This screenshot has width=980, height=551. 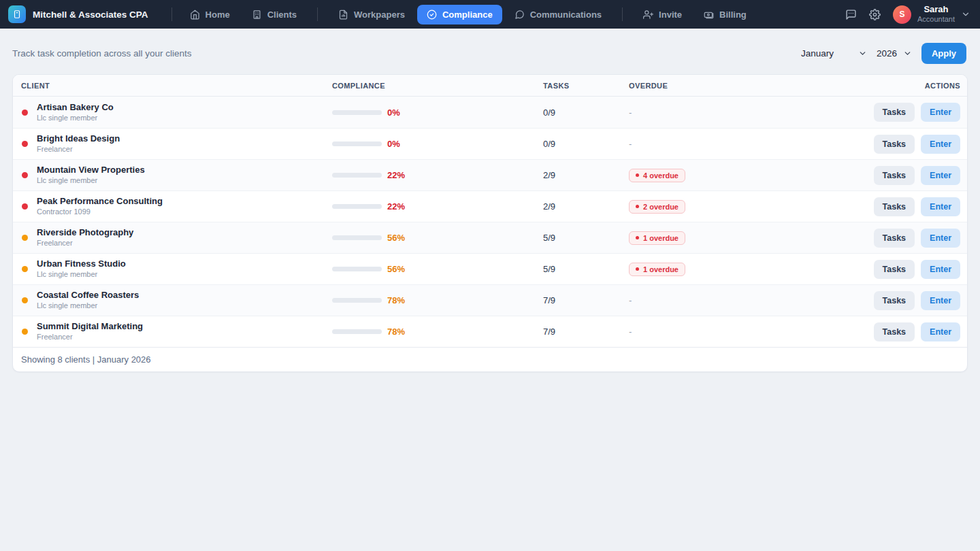 I want to click on nav-item-label: Billing, so click(x=733, y=15).